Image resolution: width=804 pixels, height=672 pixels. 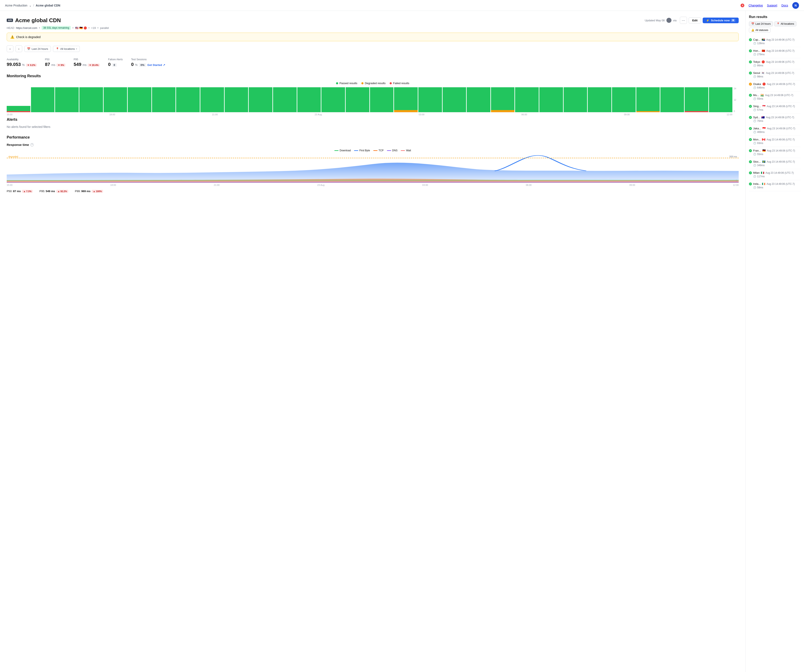 What do you see at coordinates (54, 191) in the screenshot?
I see `p95-perf: P95: 549 ms ▲ 92.2%` at bounding box center [54, 191].